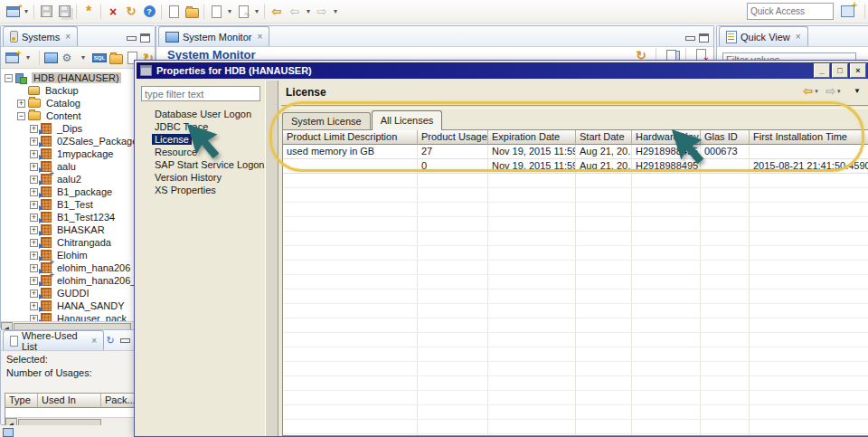  What do you see at coordinates (203, 139) in the screenshot?
I see `dialog-nav-item: License` at bounding box center [203, 139].